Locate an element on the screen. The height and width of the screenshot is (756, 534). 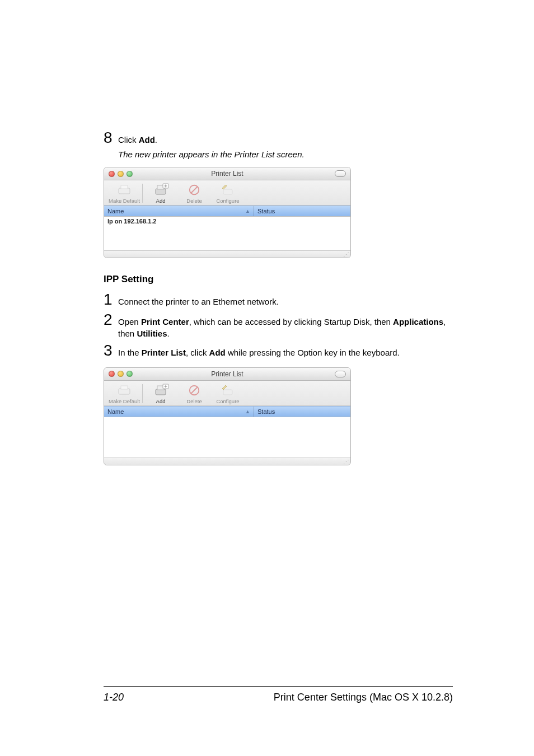
s3-printer-list: Printer List is located at coordinates (163, 353).